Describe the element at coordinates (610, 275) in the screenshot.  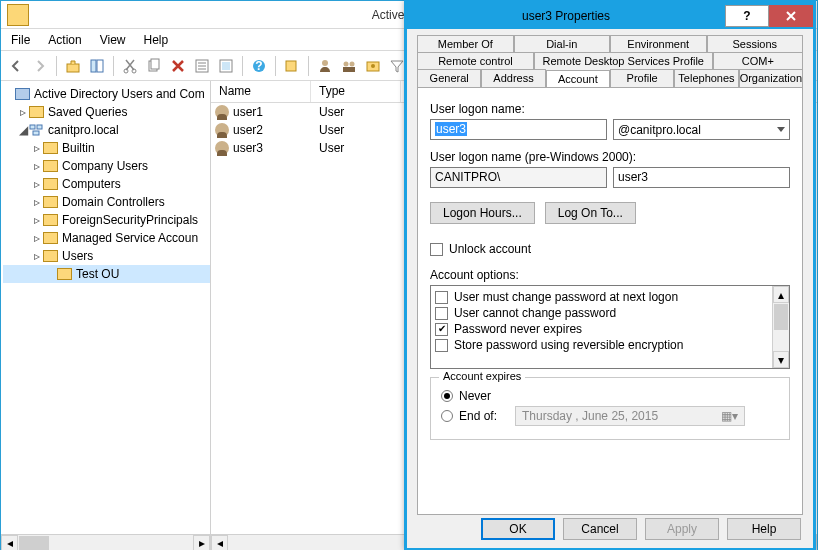
I see `account-options-label: Account options:` at that location.